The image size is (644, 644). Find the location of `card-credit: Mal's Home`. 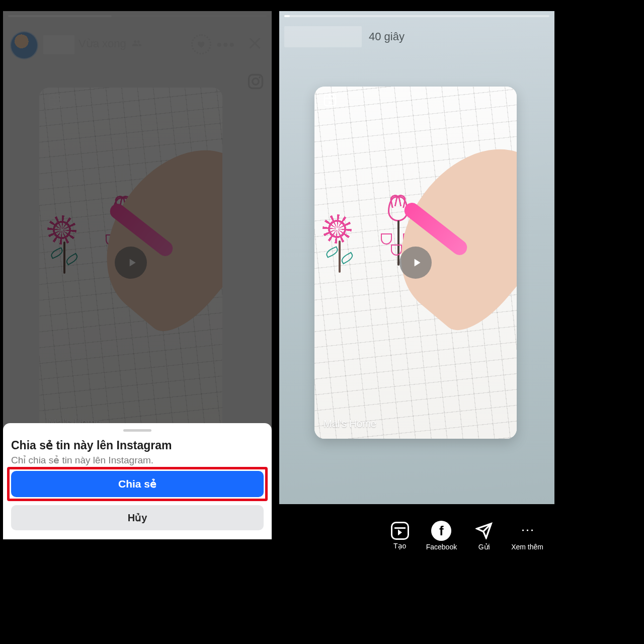

card-credit: Mal's Home is located at coordinates (350, 424).